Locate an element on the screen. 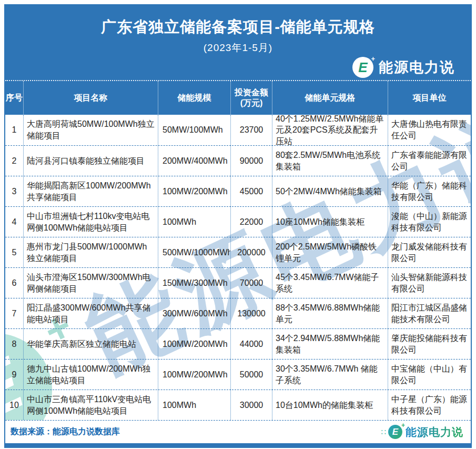 This screenshot has width=476, height=449. table-row: 3 华能揭阳高新区100MW/200MWh共享储能项目 100MW/200MWh… is located at coordinates (238, 191).